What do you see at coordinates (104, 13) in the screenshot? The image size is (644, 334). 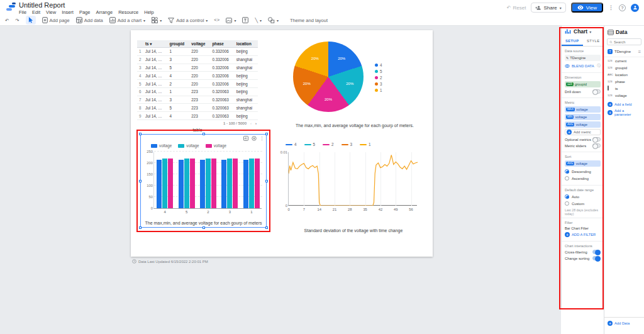 I see `menu-arrange: Arrange` at bounding box center [104, 13].